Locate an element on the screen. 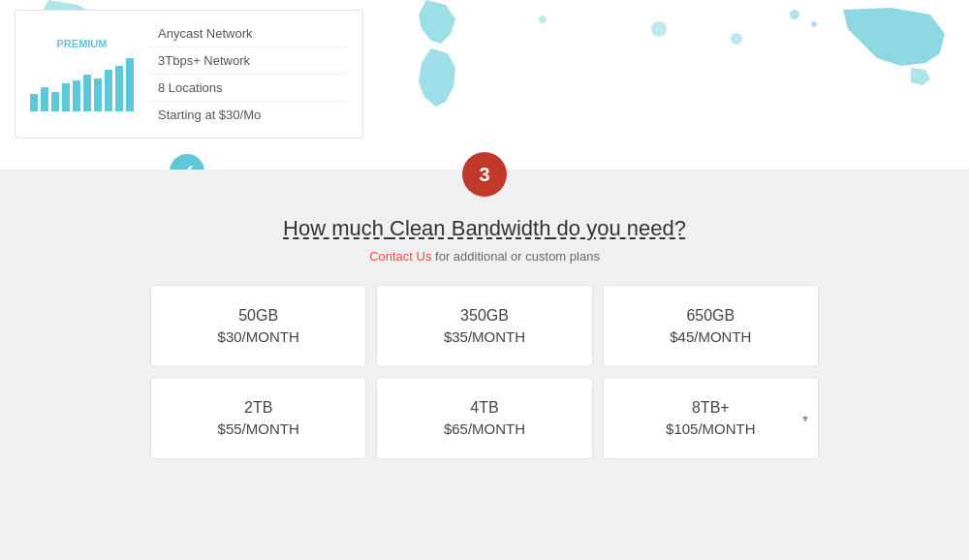 This screenshot has width=969, height=560. plan-50gb-price: $30/MONTH is located at coordinates (258, 337).